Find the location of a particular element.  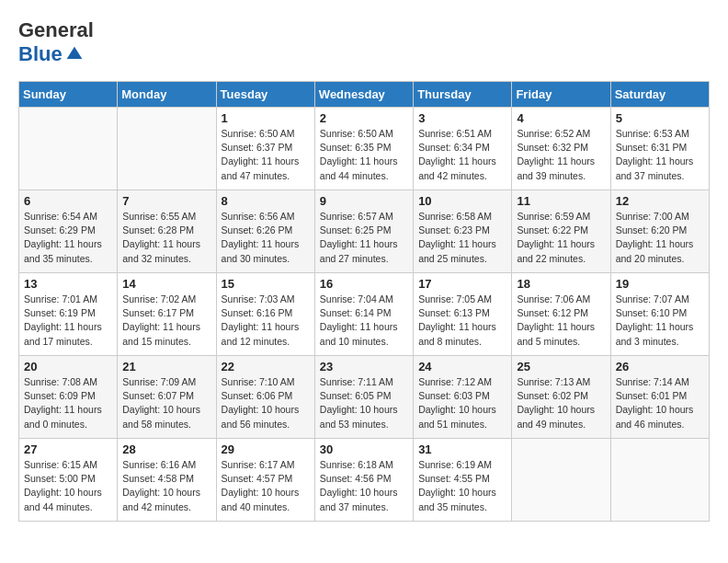

calendar-week-3: 13Sunrise: 7:01 AM Sunset: 6:19 PM Dayli… is located at coordinates (364, 315).